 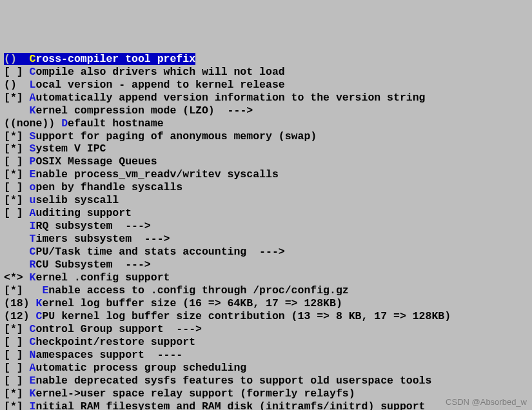 What do you see at coordinates (486, 402) in the screenshot?
I see `watermark: CSDN @Absorbed_w` at bounding box center [486, 402].